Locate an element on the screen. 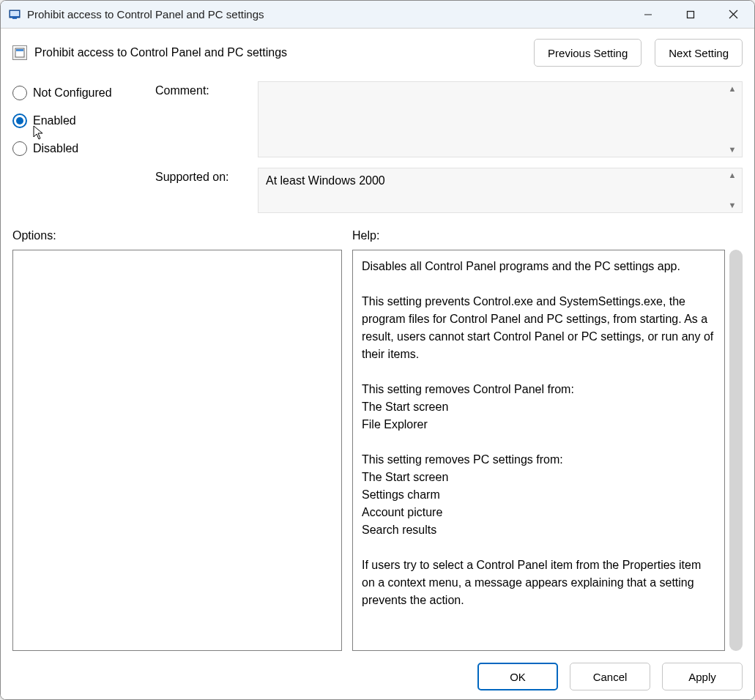 Image resolution: width=755 pixels, height=700 pixels. options-label: Options: is located at coordinates (177, 236).